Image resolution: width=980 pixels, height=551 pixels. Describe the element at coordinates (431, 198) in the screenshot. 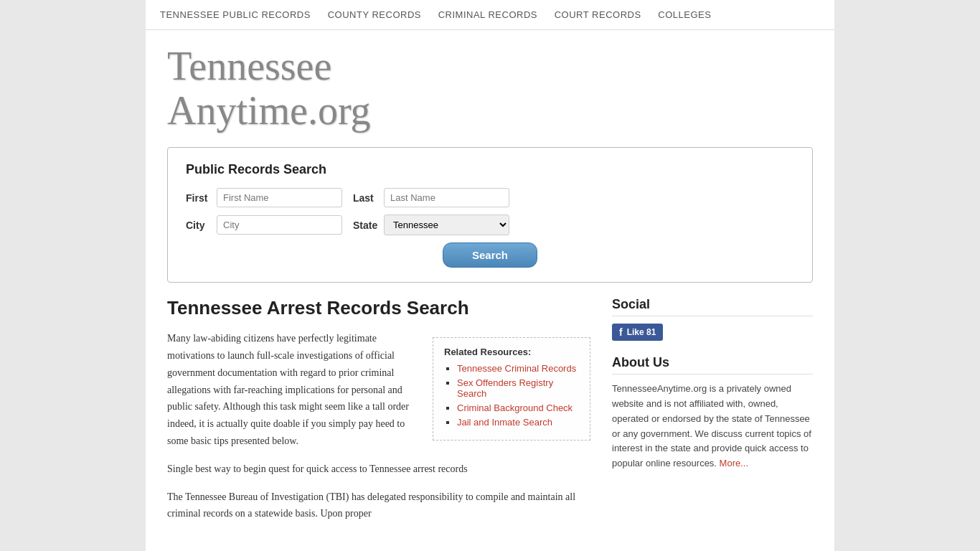

I see `last-name-field-group: Last` at that location.